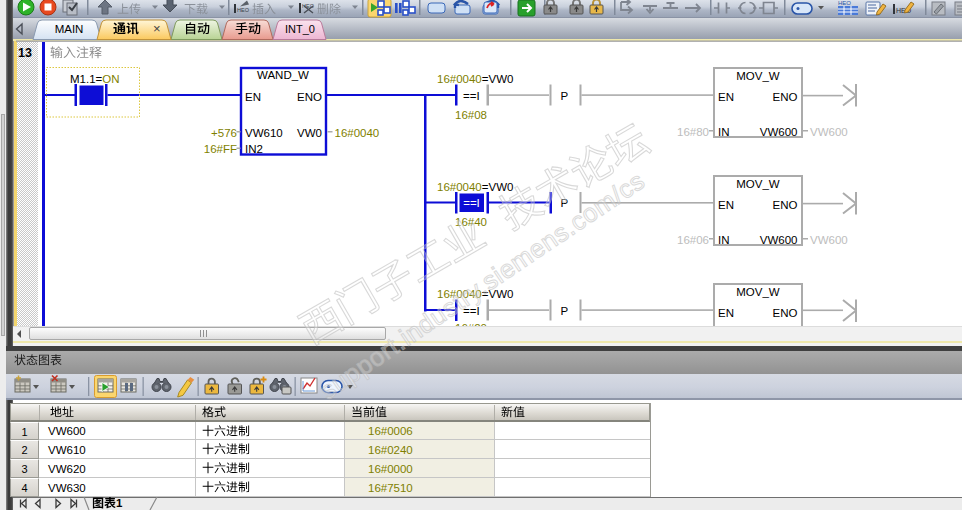 The width and height of the screenshot is (962, 510). Describe the element at coordinates (471, 115) in the screenshot. I see `svg-text: 16#08` at that location.